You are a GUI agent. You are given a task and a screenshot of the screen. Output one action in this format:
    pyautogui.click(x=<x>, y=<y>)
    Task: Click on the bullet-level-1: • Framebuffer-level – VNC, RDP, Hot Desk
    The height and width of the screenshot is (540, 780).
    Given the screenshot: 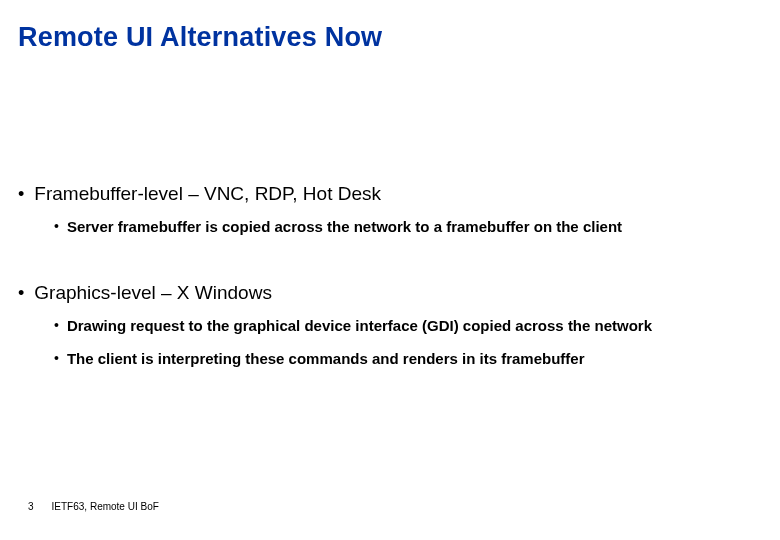 What is the action you would take?
    pyautogui.click(x=390, y=194)
    